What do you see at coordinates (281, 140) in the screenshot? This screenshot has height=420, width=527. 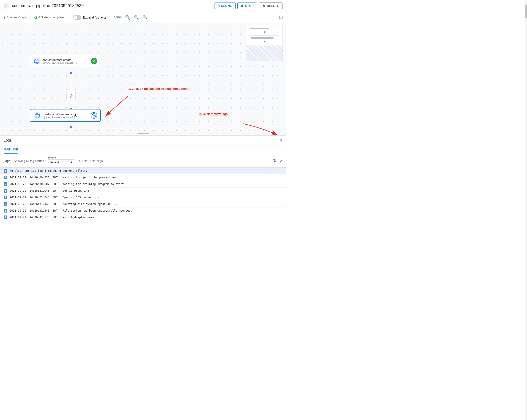 I see `expand-logs-button: ⬇` at bounding box center [281, 140].